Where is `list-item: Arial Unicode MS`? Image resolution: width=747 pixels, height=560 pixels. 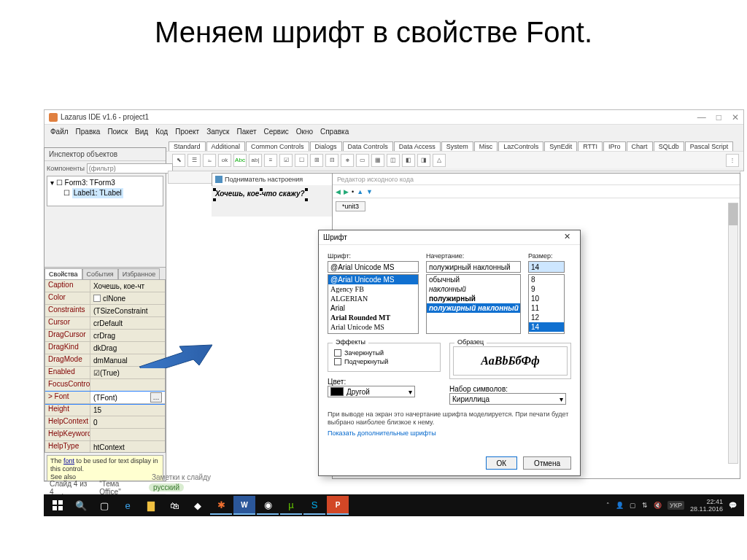
list-item: Arial Unicode MS is located at coordinates (374, 327).